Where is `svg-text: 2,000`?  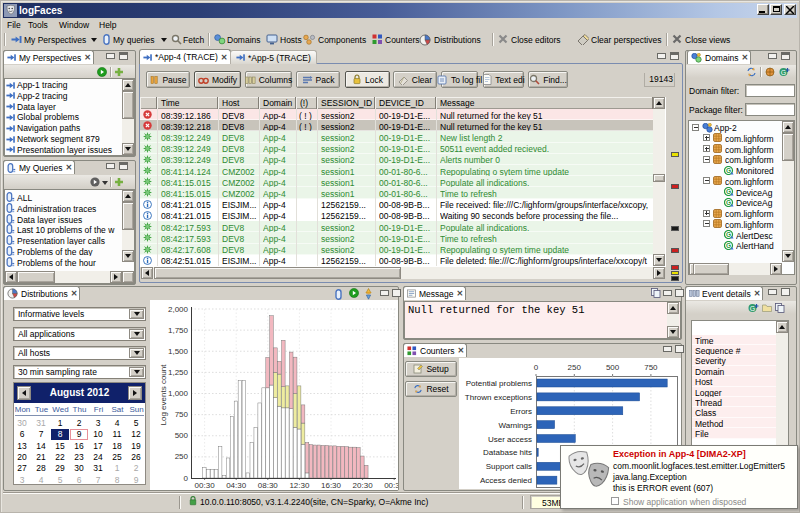
svg-text: 2,000 is located at coordinates (178, 310).